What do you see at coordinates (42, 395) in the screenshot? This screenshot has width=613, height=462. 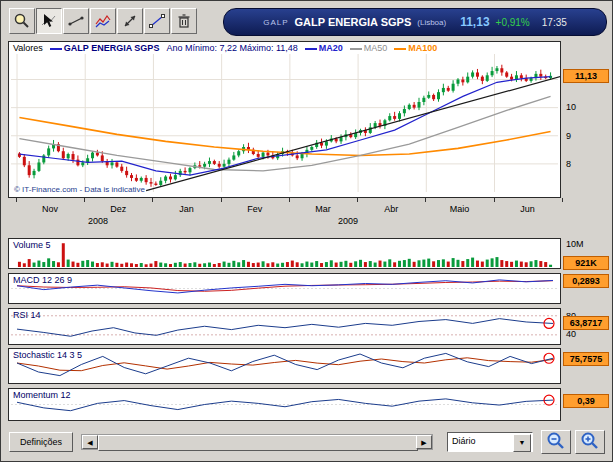 I see `momentum-label: Momentum 12` at bounding box center [42, 395].